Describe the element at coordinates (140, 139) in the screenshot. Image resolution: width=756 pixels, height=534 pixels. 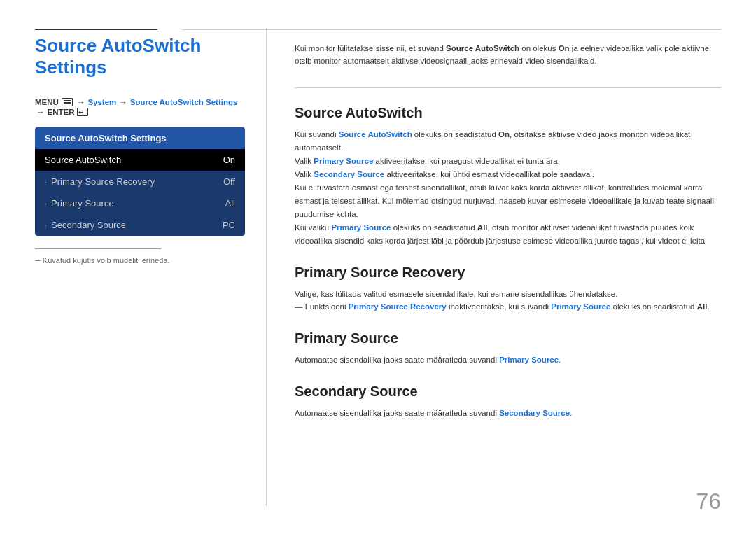
I see `ui-box-title: Source AutoSwitch Settings` at that location.